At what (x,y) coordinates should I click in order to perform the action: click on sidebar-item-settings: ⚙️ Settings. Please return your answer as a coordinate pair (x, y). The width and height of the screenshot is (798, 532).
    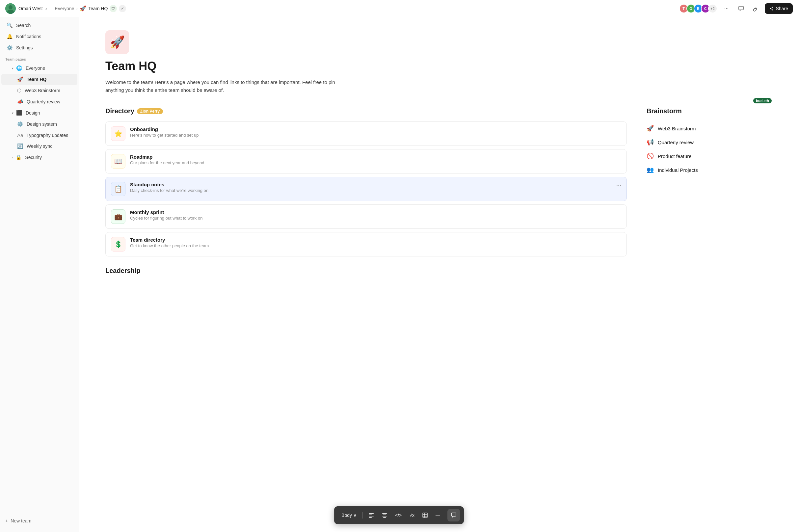
    Looking at the image, I should click on (39, 48).